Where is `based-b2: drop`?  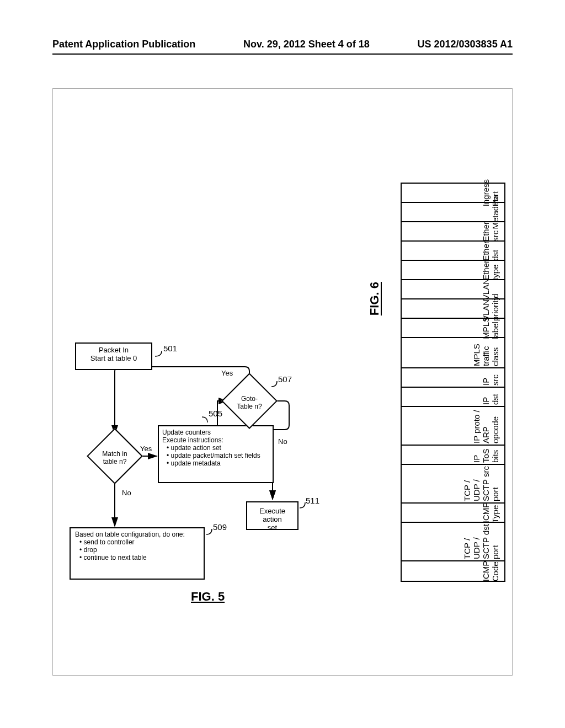 based-b2: drop is located at coordinates (137, 550).